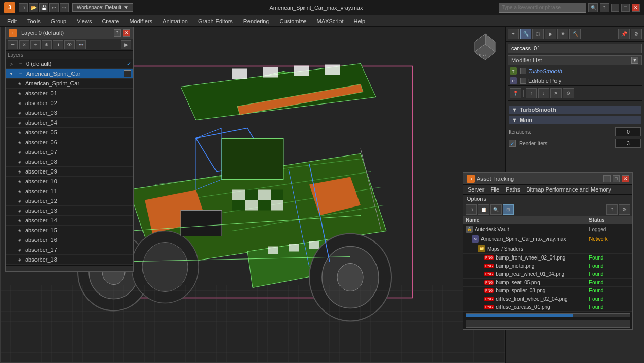  What do you see at coordinates (69, 181) in the screenshot?
I see `layer-item: ◈ absorber_10` at bounding box center [69, 181].